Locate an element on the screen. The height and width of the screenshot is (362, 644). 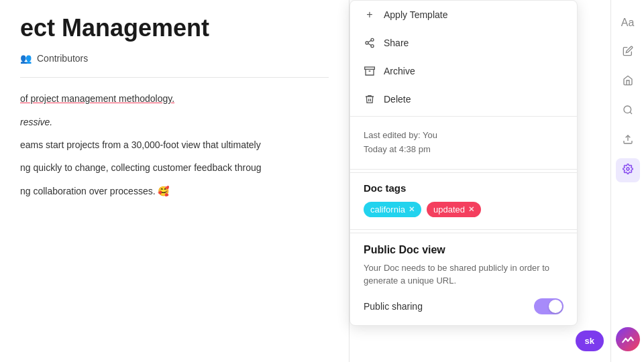
page-title: ect Management is located at coordinates (174, 28).